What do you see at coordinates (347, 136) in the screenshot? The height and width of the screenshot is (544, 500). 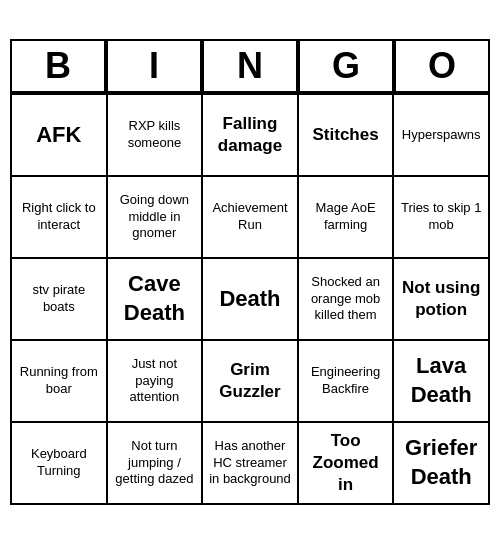 I see `bingo-cell-3: Stitches` at bounding box center [347, 136].